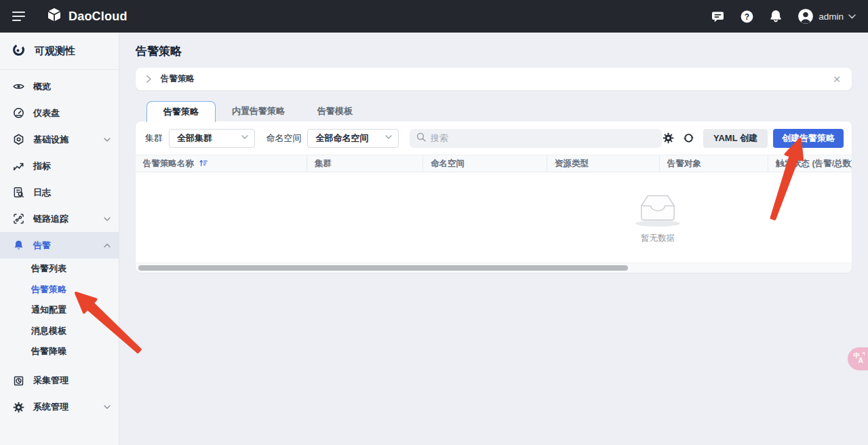  What do you see at coordinates (494, 163) in the screenshot?
I see `table-header-row: 告警策略名称 集群 命名空间 资源类型 告警对象 触发状态 (告警/总数)` at bounding box center [494, 163].